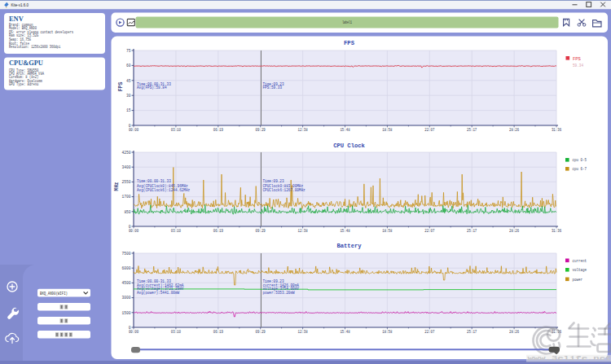 This screenshot has height=364, width=611. Describe the element at coordinates (158, 293) in the screenshot. I see `svg-text: Avg(power):5441.00mW` at that location.